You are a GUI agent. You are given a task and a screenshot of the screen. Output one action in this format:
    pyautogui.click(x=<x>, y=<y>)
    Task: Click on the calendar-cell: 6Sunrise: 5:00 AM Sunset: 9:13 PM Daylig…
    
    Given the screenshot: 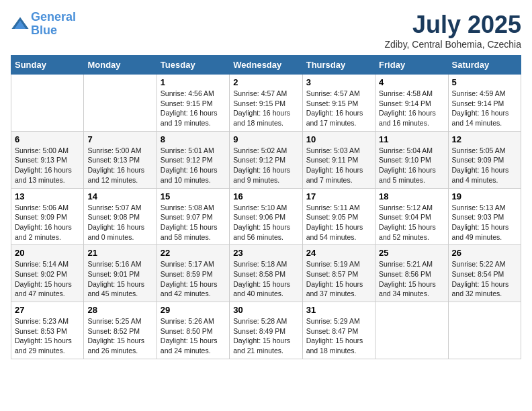 What is the action you would take?
    pyautogui.click(x=48, y=160)
    